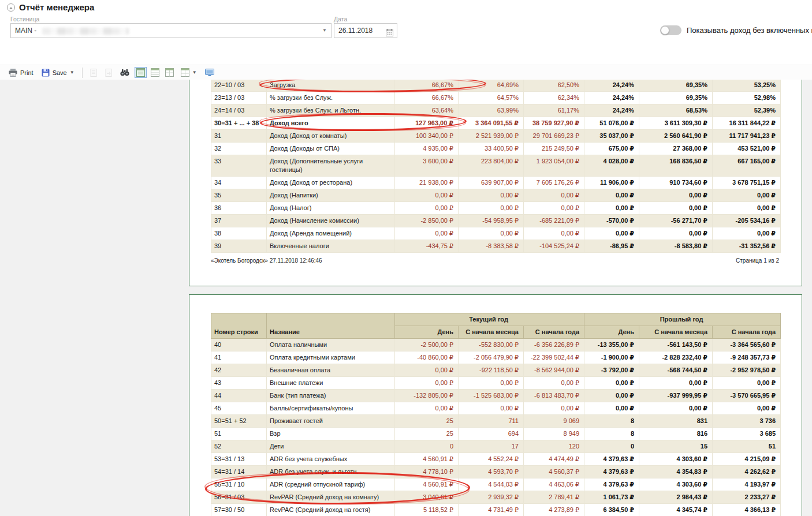 This screenshot has height=516, width=812. I want to click on fullscreen-button, so click(210, 73).